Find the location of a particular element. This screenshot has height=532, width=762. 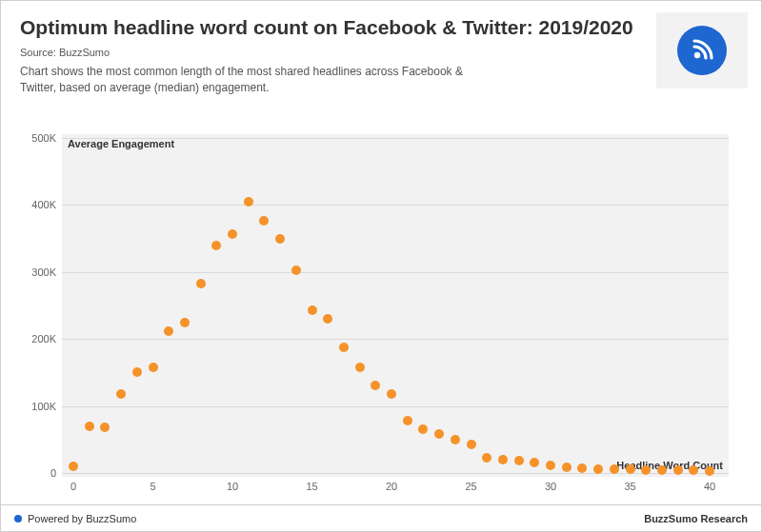

footer-powered-by: Powered by BuzzSumo is located at coordinates (82, 519).